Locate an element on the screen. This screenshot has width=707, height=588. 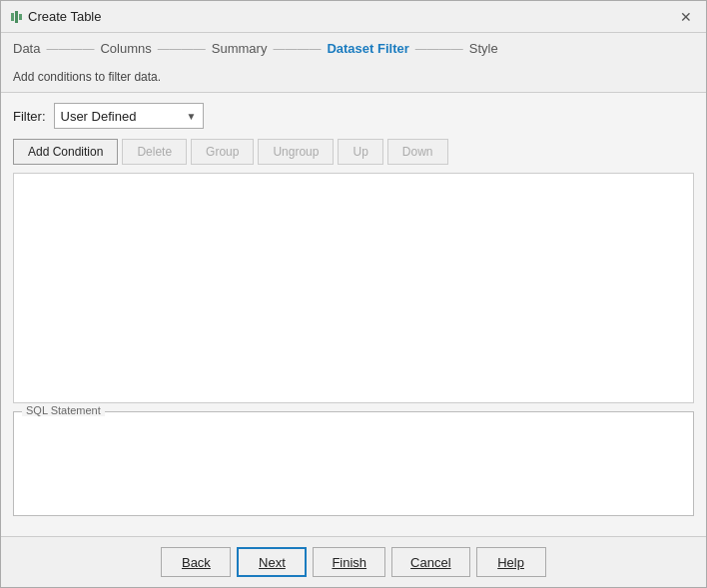
table-icon is located at coordinates (16, 17).